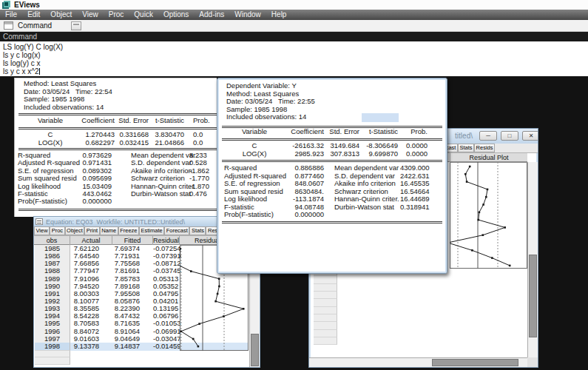  I want to click on menu-item-options: Options, so click(176, 15).